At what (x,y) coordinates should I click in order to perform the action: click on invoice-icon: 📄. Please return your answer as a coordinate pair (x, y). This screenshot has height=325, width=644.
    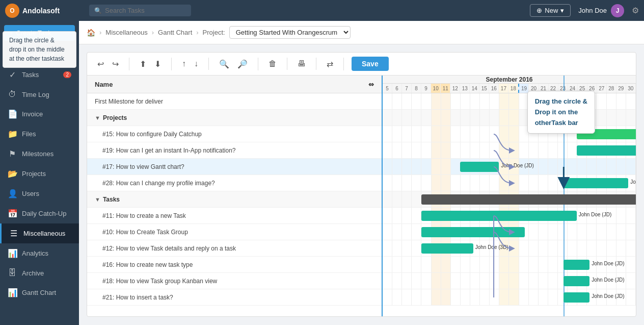
    Looking at the image, I should click on (12, 114).